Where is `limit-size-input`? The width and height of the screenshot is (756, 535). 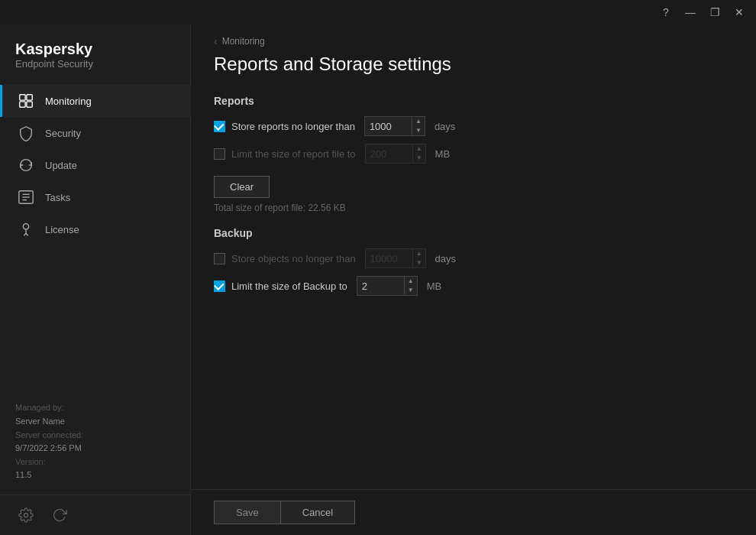
limit-size-input is located at coordinates (389, 154).